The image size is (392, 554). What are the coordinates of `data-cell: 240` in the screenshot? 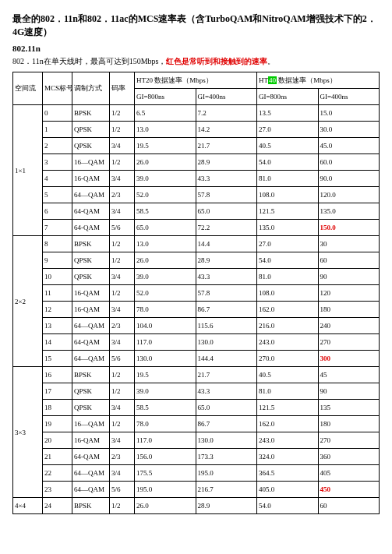 It's located at (349, 326).